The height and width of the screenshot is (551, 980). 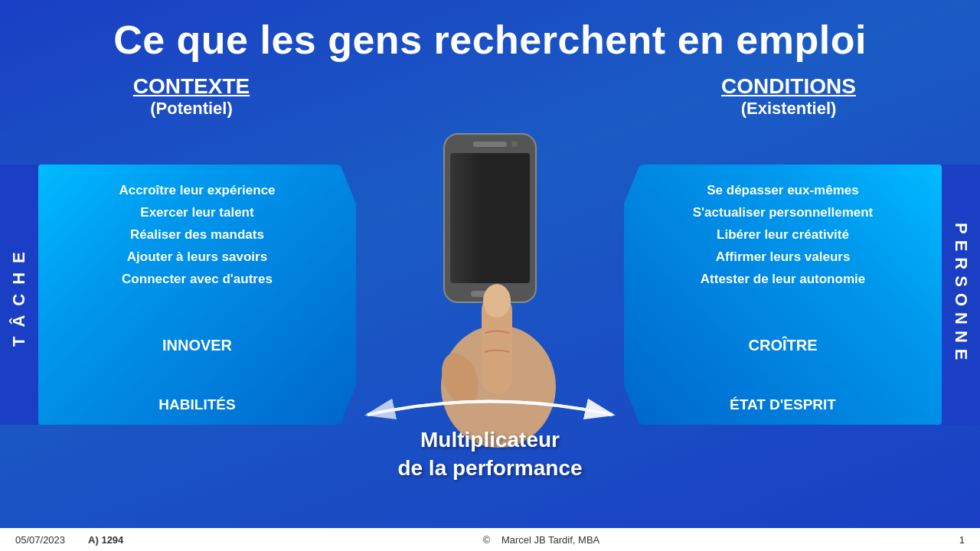 I want to click on left-item-4: Ajouter à leurs savoirs, so click(x=198, y=257).